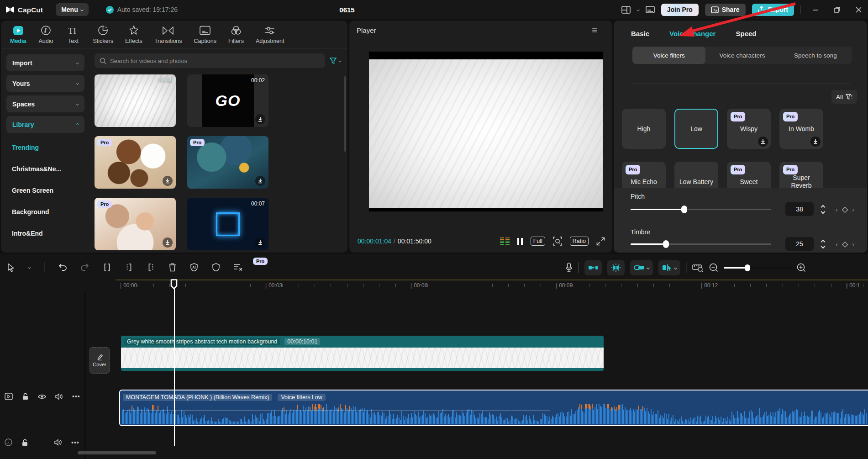  I want to click on split-icon, so click(107, 268).